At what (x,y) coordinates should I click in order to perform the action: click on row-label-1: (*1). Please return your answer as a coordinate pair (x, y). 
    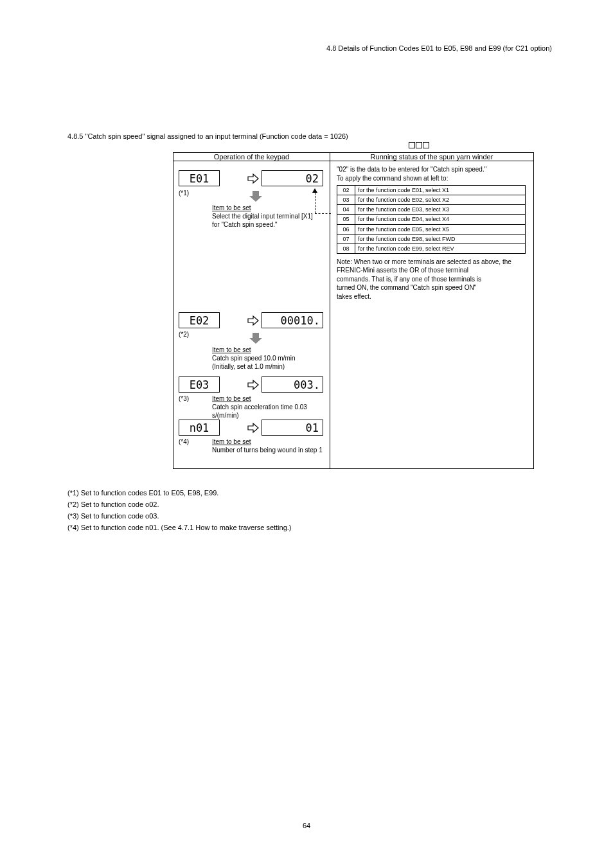
    Looking at the image, I should click on (184, 193).